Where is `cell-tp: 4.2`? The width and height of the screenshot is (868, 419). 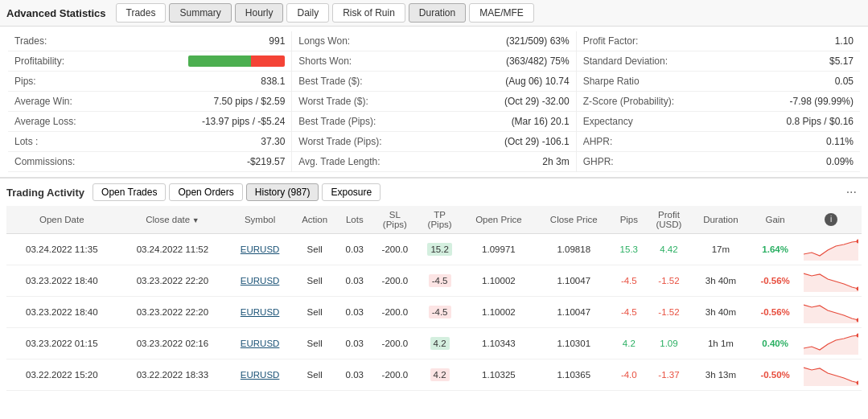 cell-tp: 4.2 is located at coordinates (440, 344).